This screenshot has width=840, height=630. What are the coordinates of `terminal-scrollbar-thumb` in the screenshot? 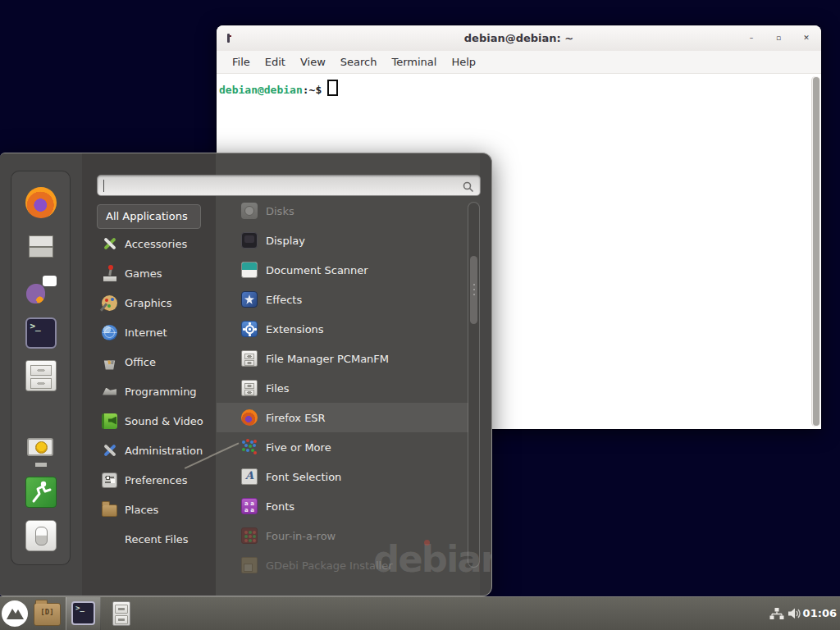 It's located at (816, 251).